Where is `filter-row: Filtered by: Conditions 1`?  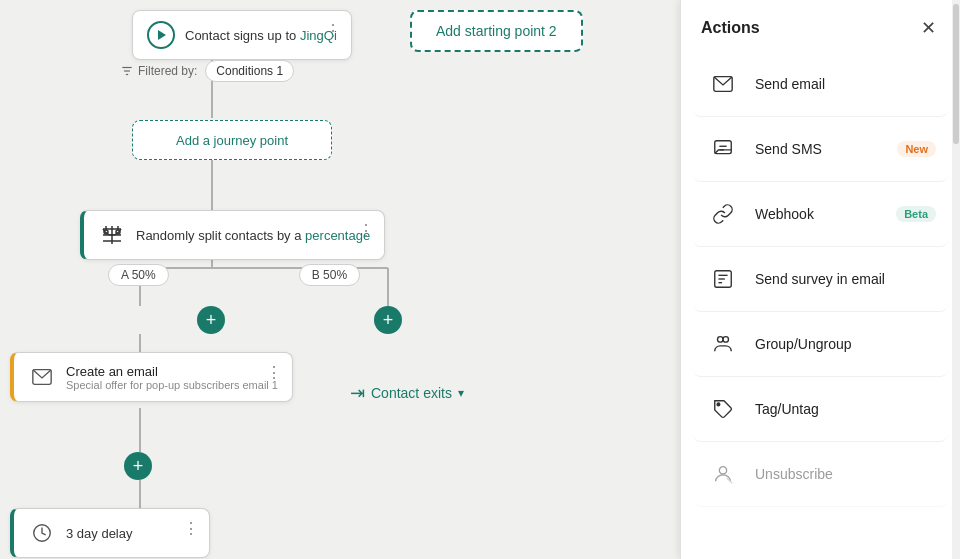 filter-row: Filtered by: Conditions 1 is located at coordinates (207, 71).